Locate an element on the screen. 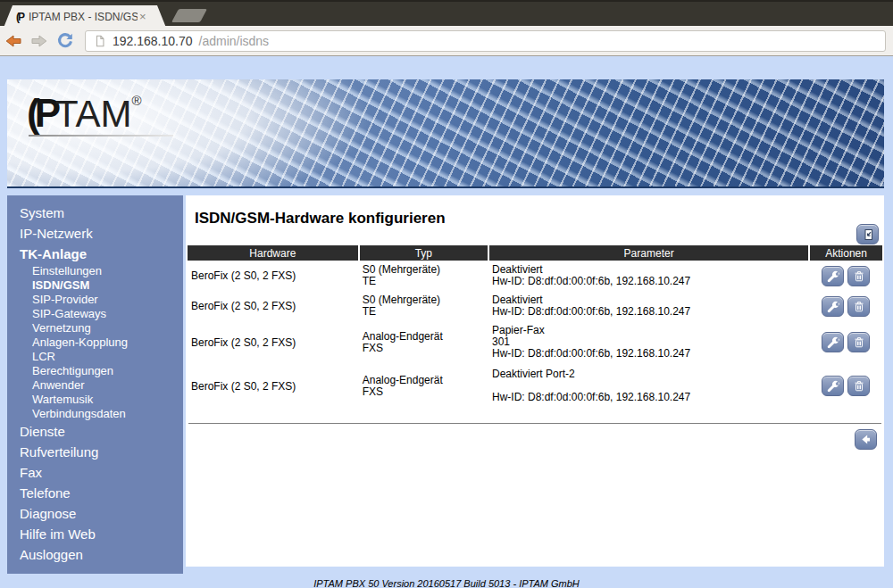  sidebar-item-sip-gateways: SIP-Gateways is located at coordinates (95, 314).